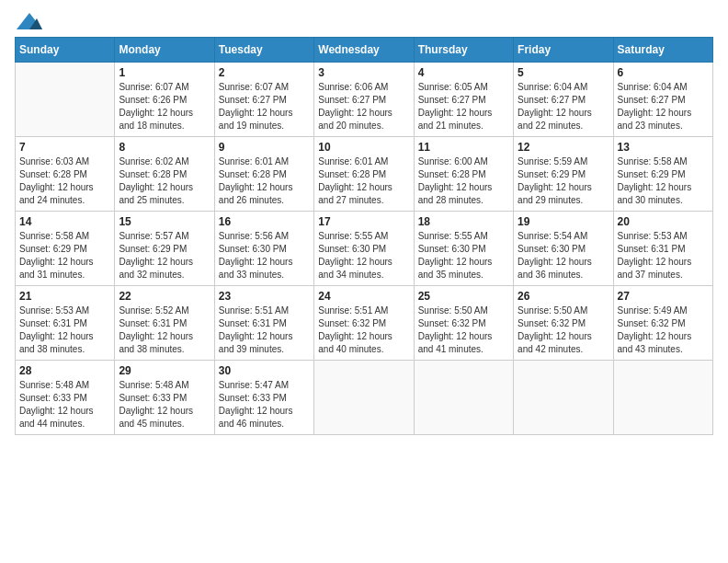  Describe the element at coordinates (165, 99) in the screenshot. I see `calendar-cell: 1Sunrise: 6:07 AM Sunset: 6:26 PM Daylig…` at that location.